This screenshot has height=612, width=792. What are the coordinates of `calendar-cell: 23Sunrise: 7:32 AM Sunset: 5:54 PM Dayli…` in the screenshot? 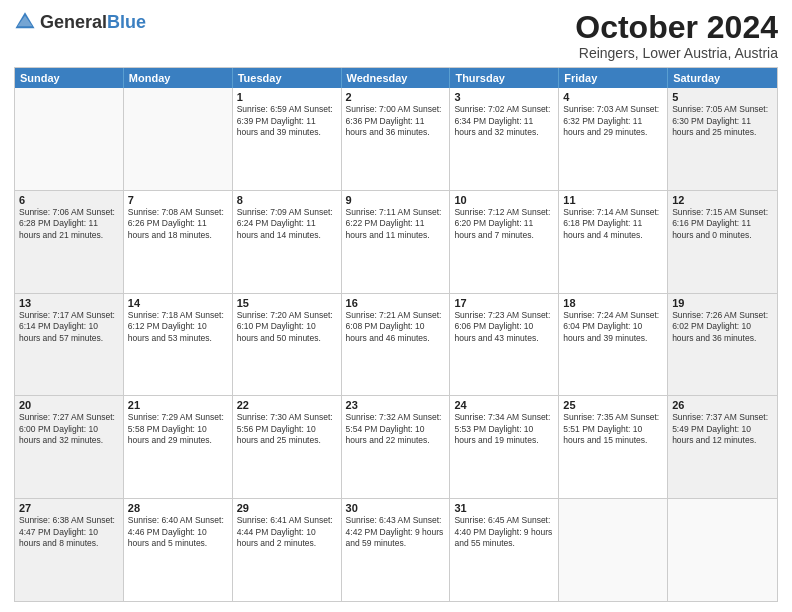 It's located at (396, 447).